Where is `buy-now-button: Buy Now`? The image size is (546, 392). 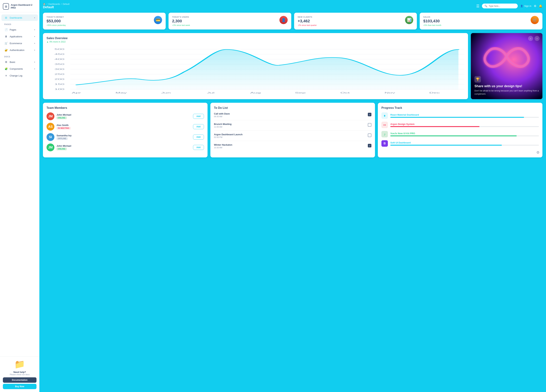
buy-now-button: Buy Now is located at coordinates (20, 386).